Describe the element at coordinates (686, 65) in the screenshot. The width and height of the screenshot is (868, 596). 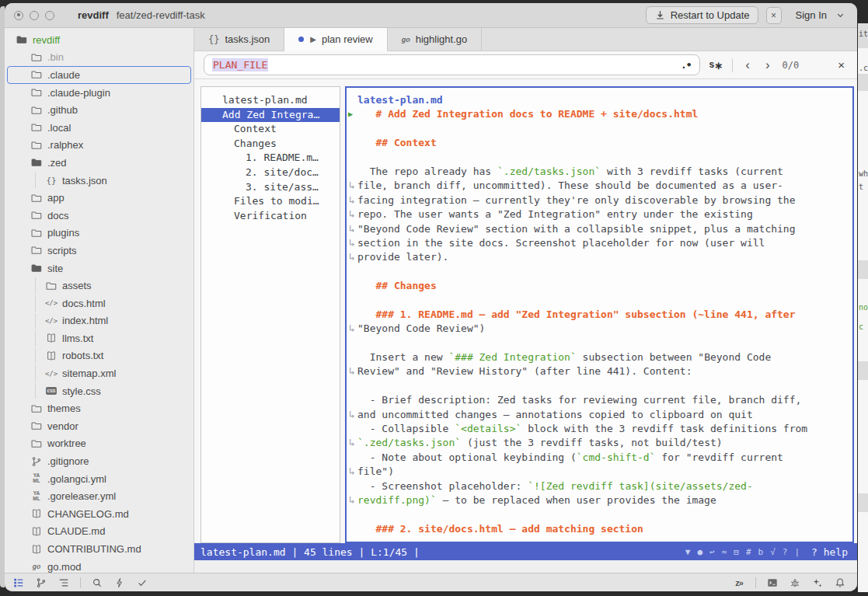
I see `regex-icon: .•` at that location.